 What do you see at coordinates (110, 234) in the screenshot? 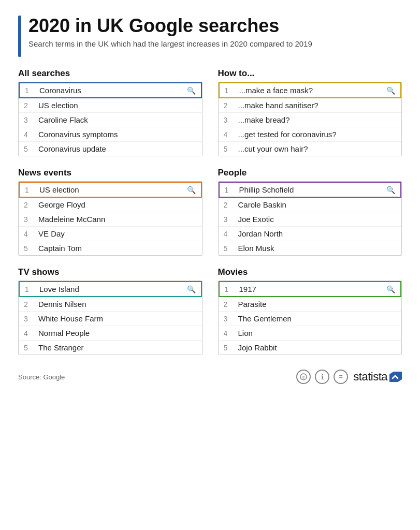
I see `list-item: 4VE Day` at bounding box center [110, 234].